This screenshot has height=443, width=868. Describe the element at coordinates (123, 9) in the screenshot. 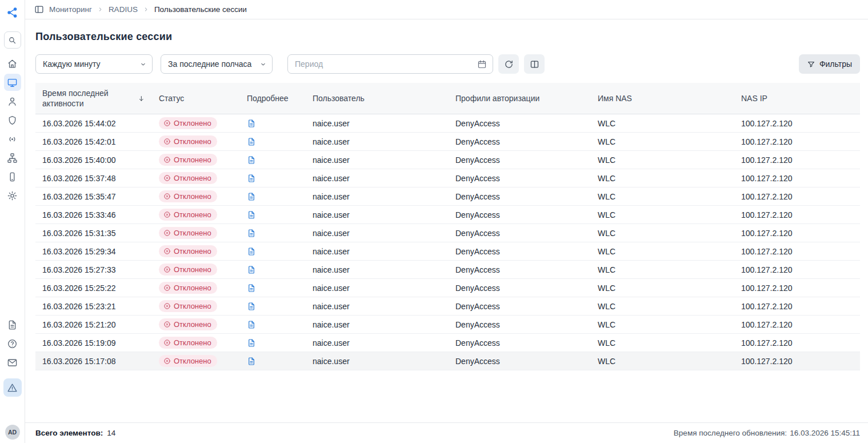

I see `breadcrumb-radius: RADIUS` at that location.